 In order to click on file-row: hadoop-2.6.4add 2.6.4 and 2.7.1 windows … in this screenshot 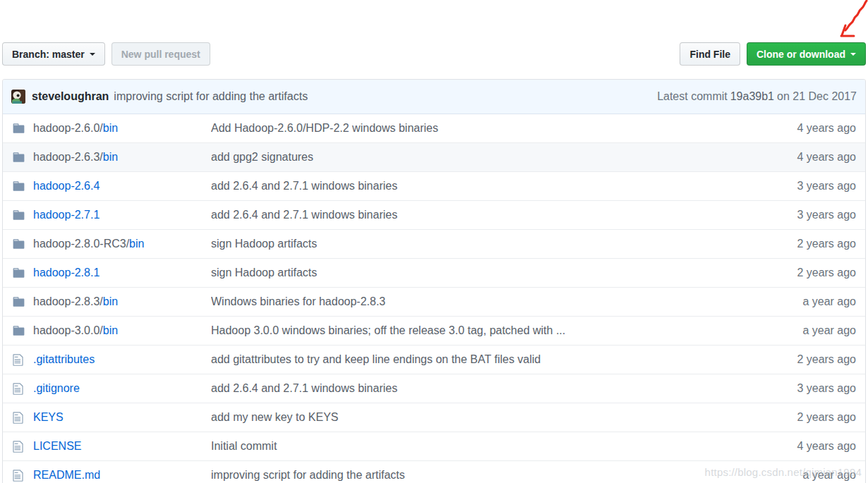, I will do `click(434, 186)`.